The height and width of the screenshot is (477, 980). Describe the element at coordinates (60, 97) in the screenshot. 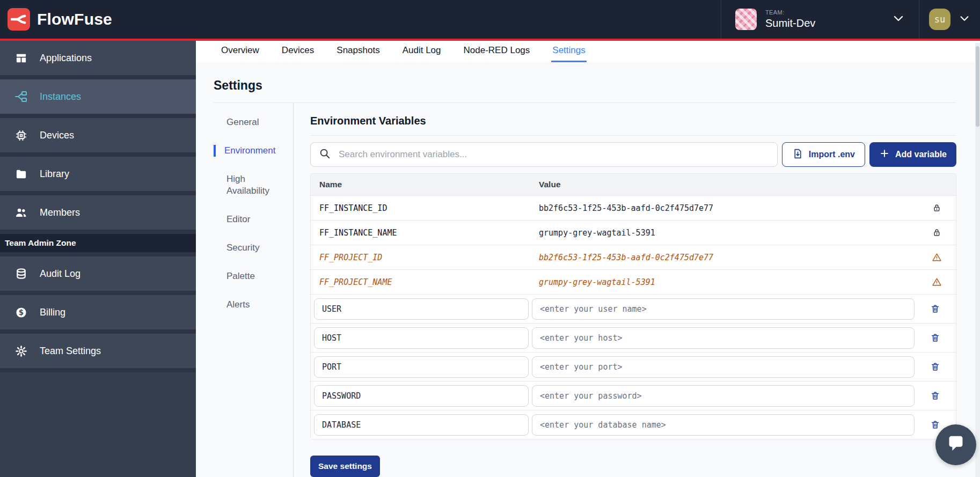

I see `sidebar-item-label: Instances` at that location.